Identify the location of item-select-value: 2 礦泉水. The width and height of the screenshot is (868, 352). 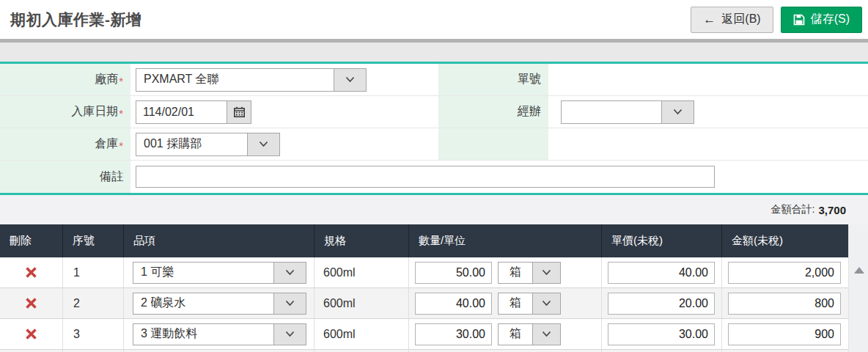
(204, 304).